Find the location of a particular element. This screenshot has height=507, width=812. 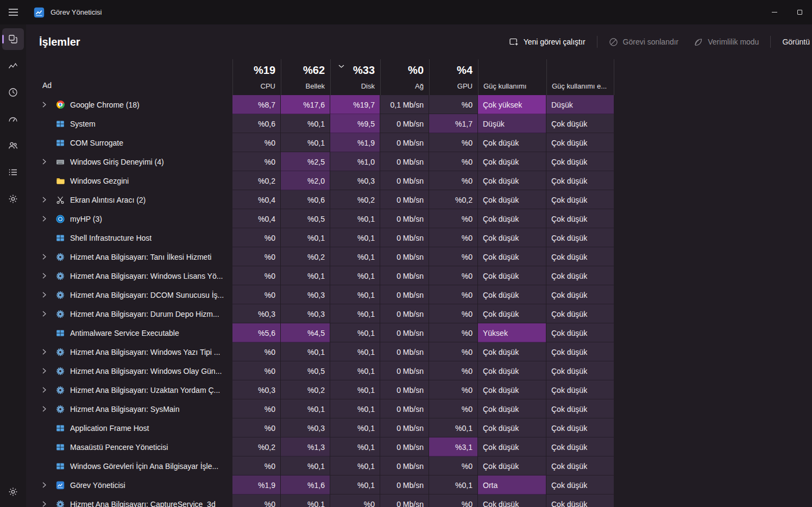

table-row: Hizmet Ana Bilgisayarı: Uzaktan Yordam Ç… is located at coordinates (419, 390).